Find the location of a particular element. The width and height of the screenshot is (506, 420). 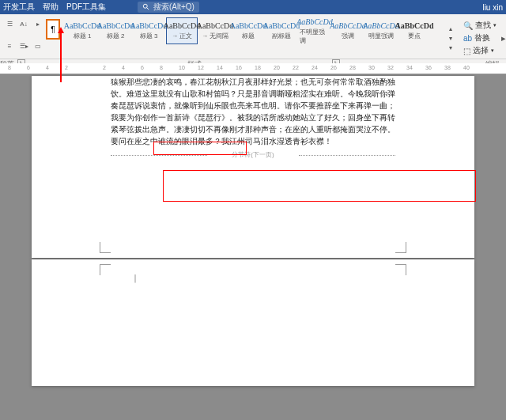

find-button: 🔍查找▾ is located at coordinates (480, 25).